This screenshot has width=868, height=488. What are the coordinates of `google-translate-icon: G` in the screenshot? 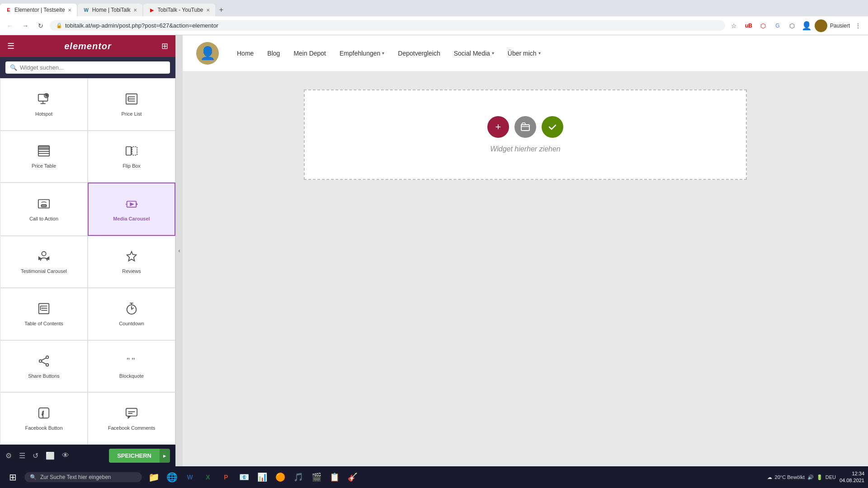 It's located at (778, 26).